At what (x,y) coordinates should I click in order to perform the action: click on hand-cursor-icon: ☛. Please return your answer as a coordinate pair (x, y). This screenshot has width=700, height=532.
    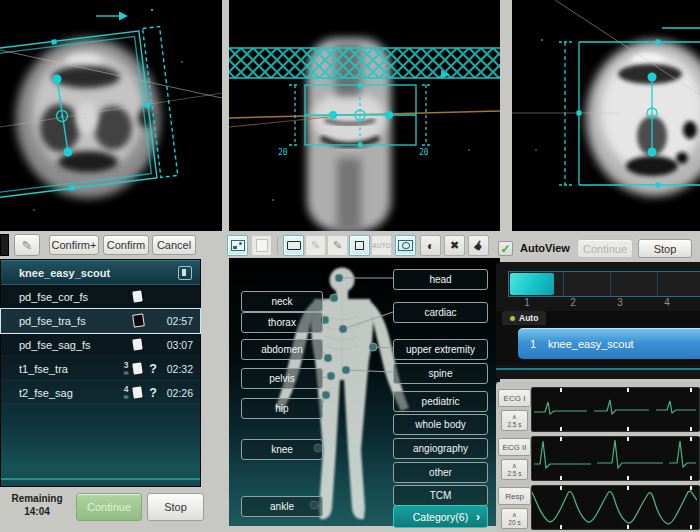
    Looking at the image, I should click on (478, 245).